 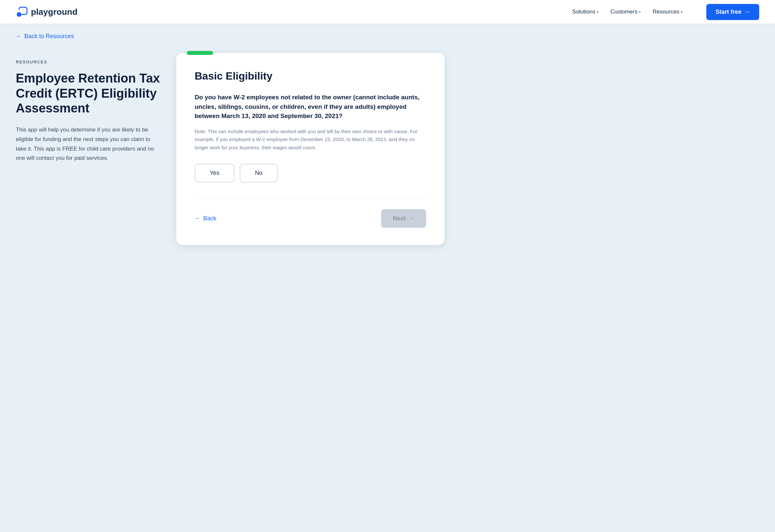 What do you see at coordinates (388, 34) in the screenshot?
I see `back-section: ← Back to Resources` at bounding box center [388, 34].